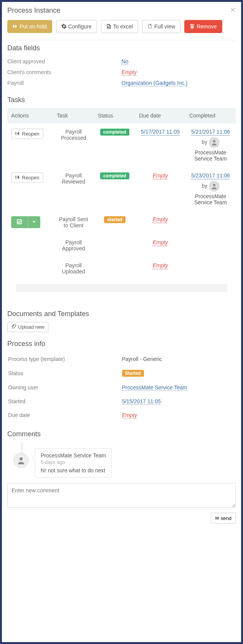 The image size is (243, 644). Describe the element at coordinates (130, 416) in the screenshot. I see `info-value: Empty` at that location.